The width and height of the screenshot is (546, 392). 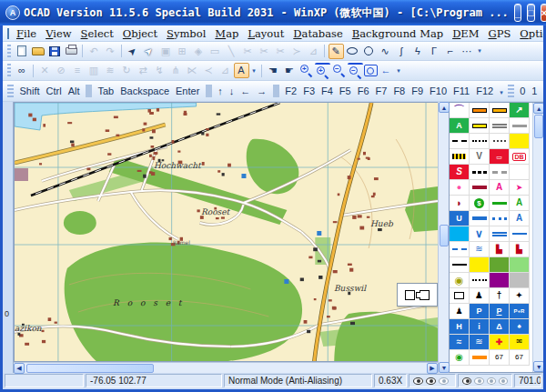 What do you see at coordinates (480, 297) in the screenshot?
I see `monument: ♟` at bounding box center [480, 297].